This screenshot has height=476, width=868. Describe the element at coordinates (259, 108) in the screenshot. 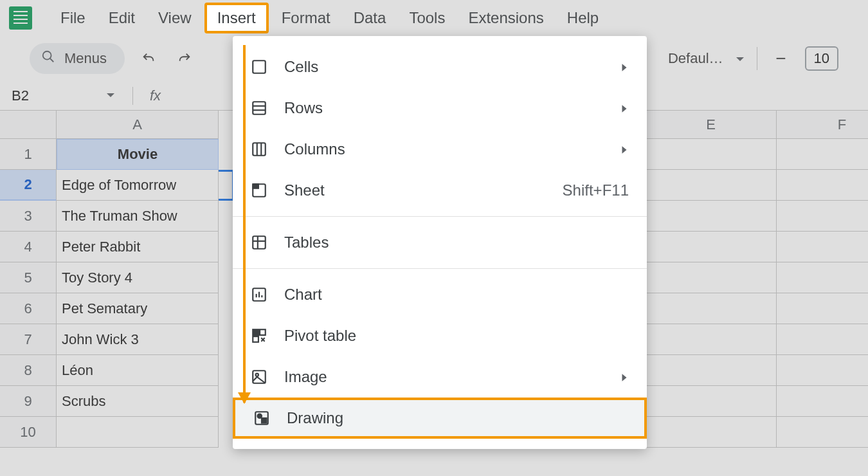

I see `rows-icon` at that location.